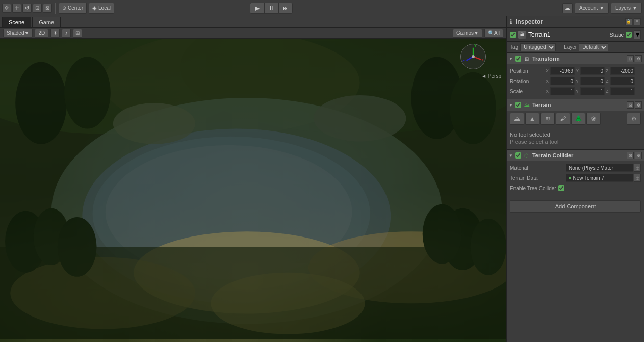 This screenshot has height=342, width=644. What do you see at coordinates (634, 119) in the screenshot?
I see `terrain-settings-tool-btn: ⚙` at bounding box center [634, 119].